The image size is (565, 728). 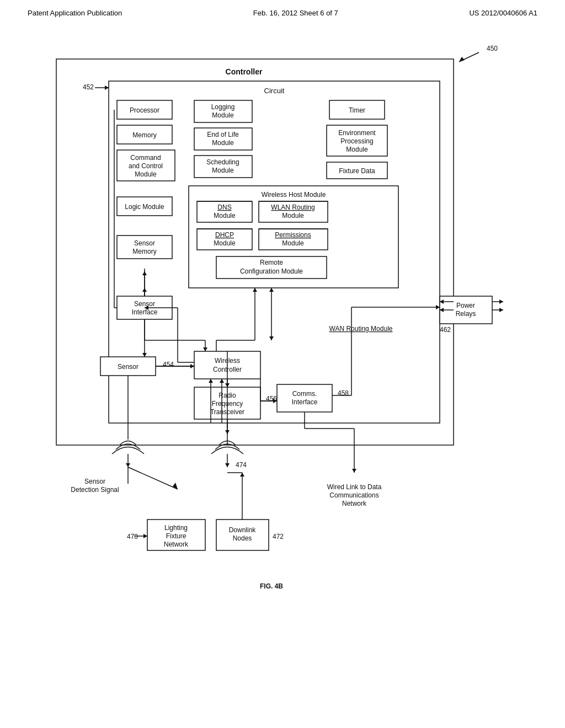 I want to click on label-452: 452, so click(x=88, y=87).